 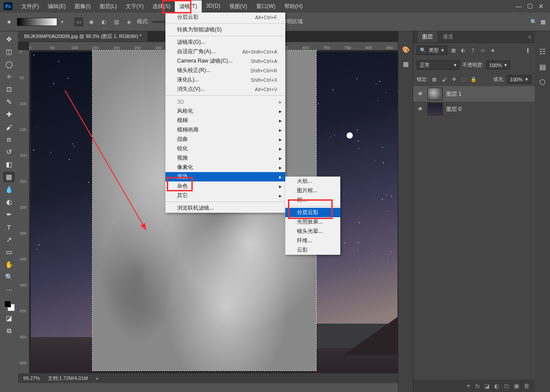 I want to click on menu-select: 选择(S), so click(x=161, y=6).